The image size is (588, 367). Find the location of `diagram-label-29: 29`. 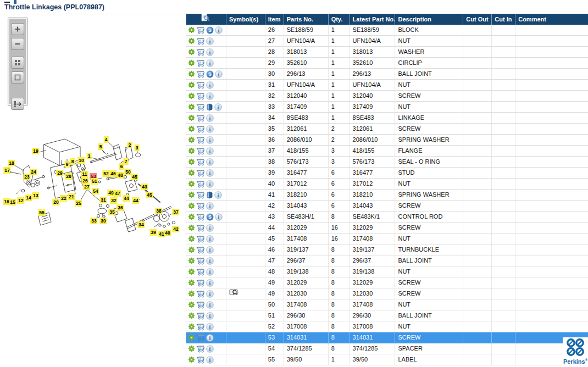

diagram-label-29: 29 is located at coordinates (59, 173).